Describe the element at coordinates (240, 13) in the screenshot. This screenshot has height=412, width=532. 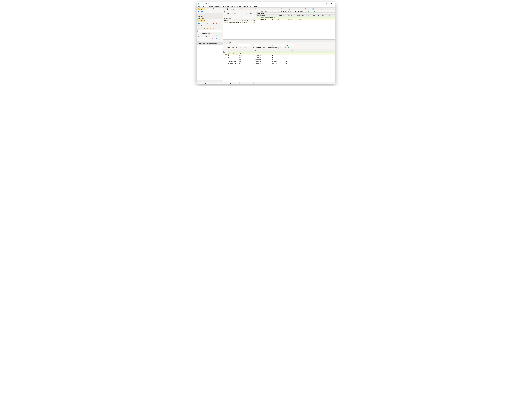
I see `edit-contract: ✎` at that location.